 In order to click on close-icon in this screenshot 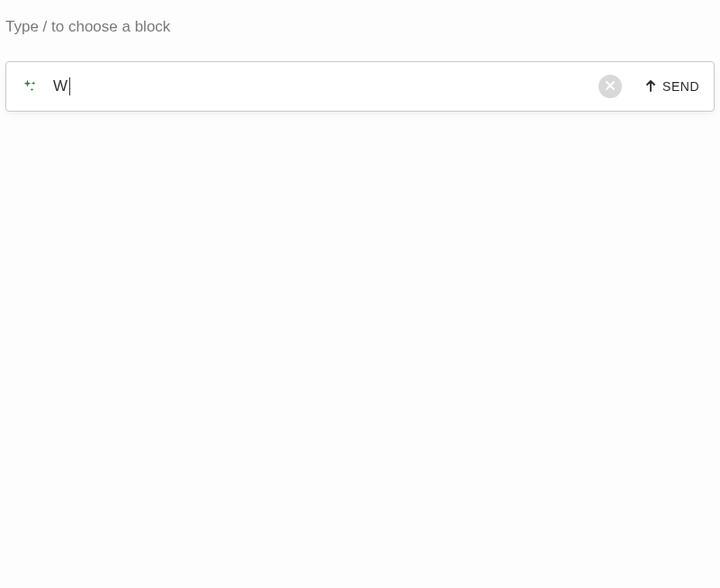, I will do `click(610, 86)`.